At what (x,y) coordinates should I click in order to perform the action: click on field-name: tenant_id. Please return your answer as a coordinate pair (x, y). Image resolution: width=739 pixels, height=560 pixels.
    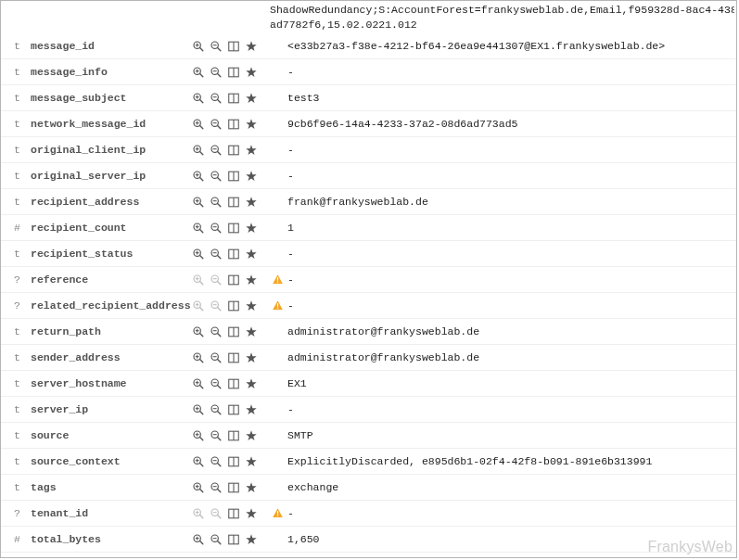
    Looking at the image, I should click on (111, 514).